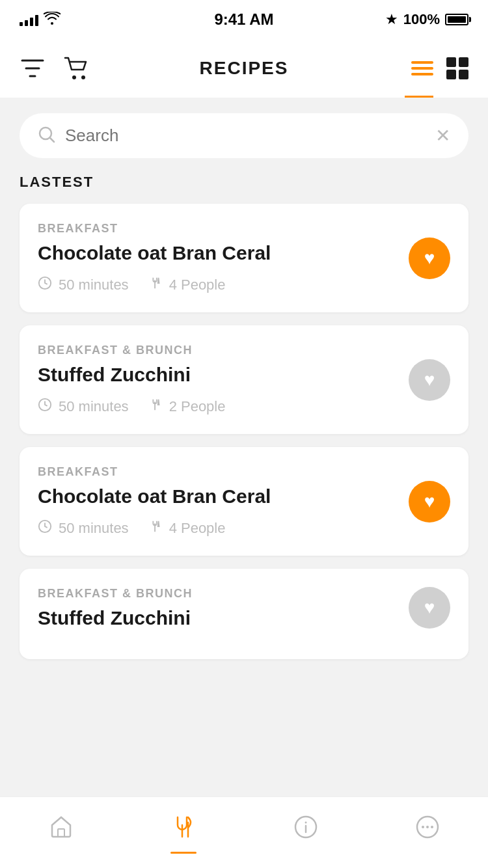 This screenshot has width=488, height=868. I want to click on header-right-icons, so click(440, 68).